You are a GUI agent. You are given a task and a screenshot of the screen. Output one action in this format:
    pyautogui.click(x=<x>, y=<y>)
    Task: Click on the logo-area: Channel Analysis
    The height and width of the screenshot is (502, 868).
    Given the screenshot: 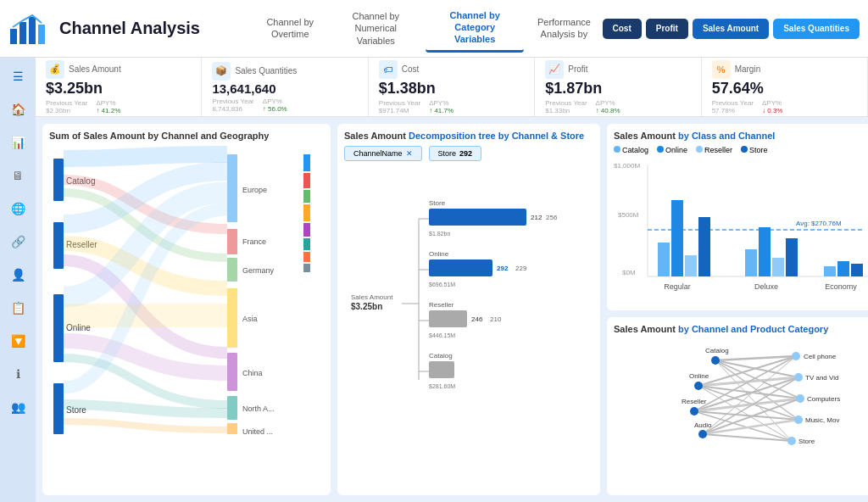 What is the action you would take?
    pyautogui.click(x=131, y=29)
    